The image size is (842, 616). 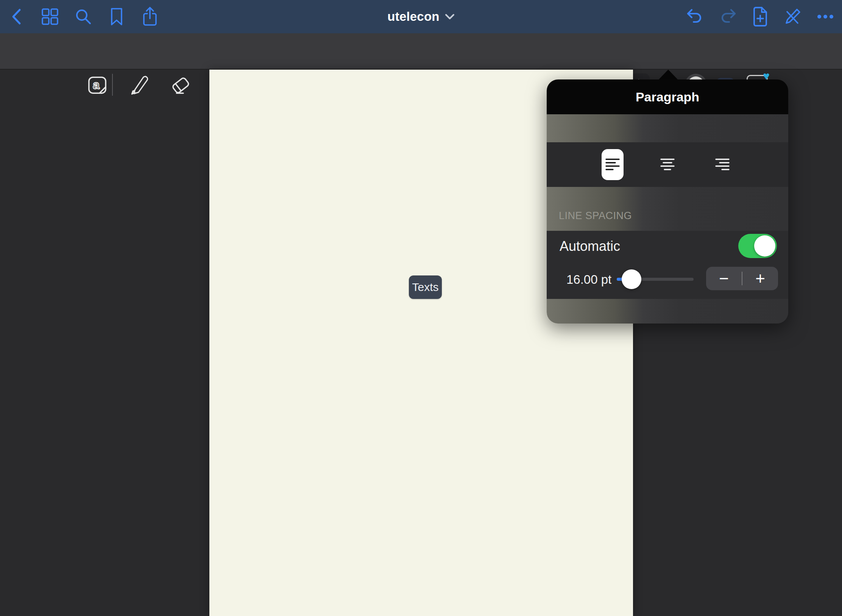 What do you see at coordinates (425, 287) in the screenshot?
I see `text-object-label: Texts` at bounding box center [425, 287].